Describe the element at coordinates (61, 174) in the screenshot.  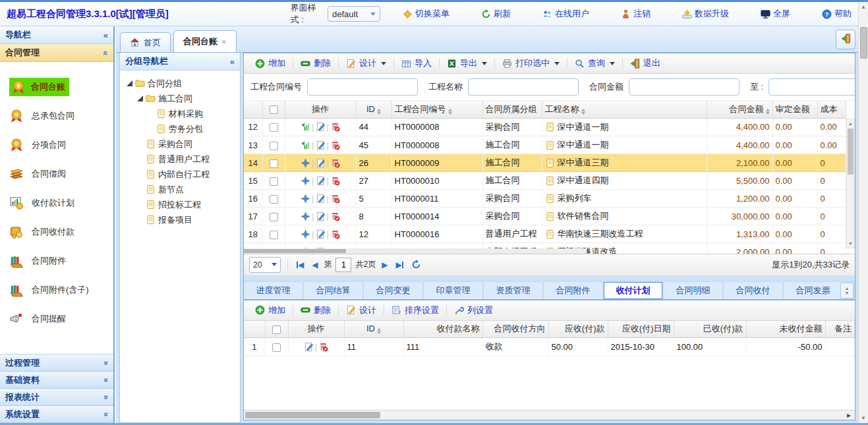
I see `sidebar-item-contract-borrow: 合同借阅` at that location.